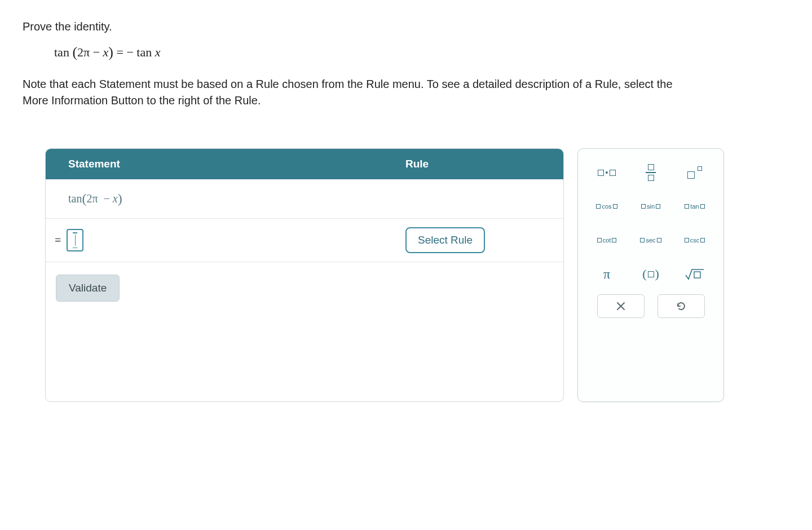 The width and height of the screenshot is (812, 530). What do you see at coordinates (607, 274) in the screenshot?
I see `pi-button: π` at bounding box center [607, 274].